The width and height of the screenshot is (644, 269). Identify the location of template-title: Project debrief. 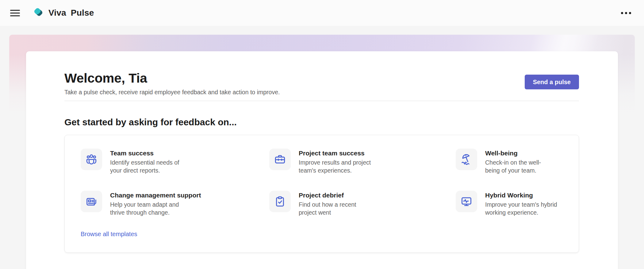
(328, 195).